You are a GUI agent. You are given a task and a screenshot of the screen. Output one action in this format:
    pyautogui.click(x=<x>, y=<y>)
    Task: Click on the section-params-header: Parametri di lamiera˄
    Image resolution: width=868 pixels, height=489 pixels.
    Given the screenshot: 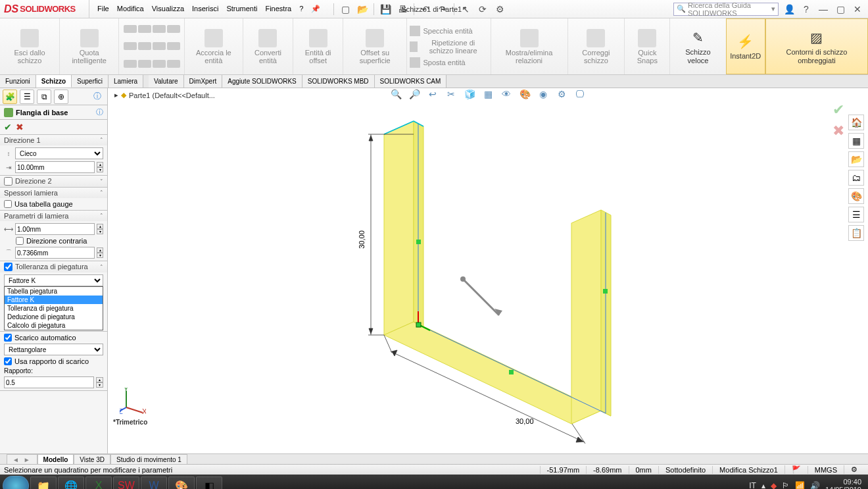 What is the action you would take?
    pyautogui.click(x=54, y=216)
    